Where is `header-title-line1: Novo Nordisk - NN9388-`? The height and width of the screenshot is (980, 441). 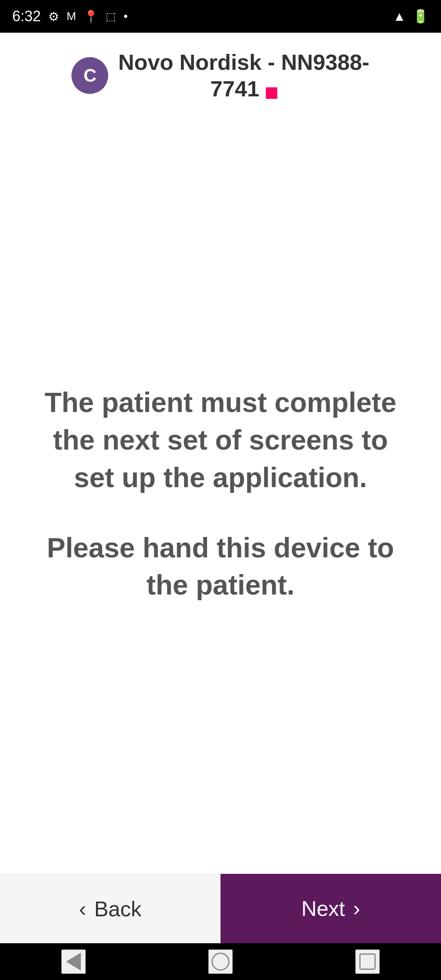 header-title-line1: Novo Nordisk - NN9388- is located at coordinates (243, 62).